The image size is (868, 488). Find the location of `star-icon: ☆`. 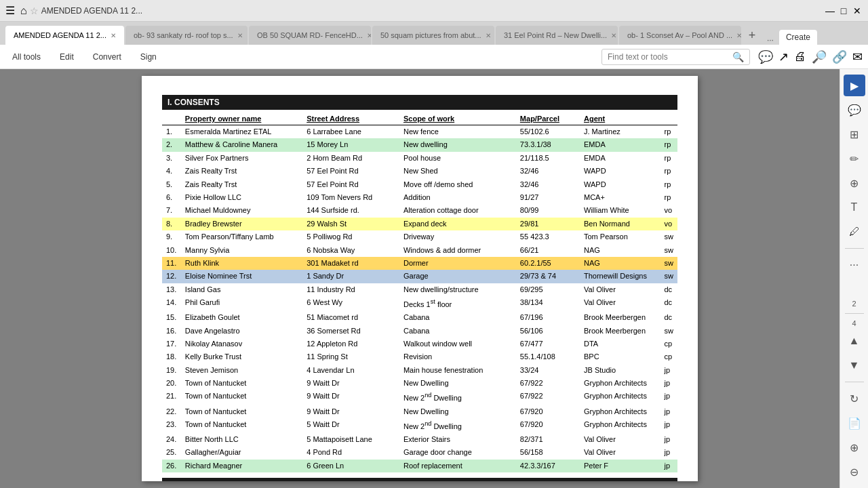

star-icon: ☆ is located at coordinates (34, 11).